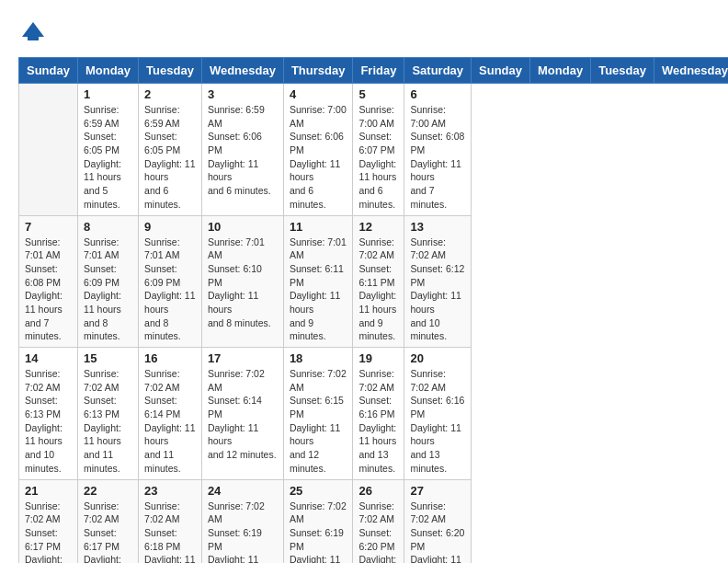 The height and width of the screenshot is (563, 728). Describe the element at coordinates (35, 33) in the screenshot. I see `logo` at that location.